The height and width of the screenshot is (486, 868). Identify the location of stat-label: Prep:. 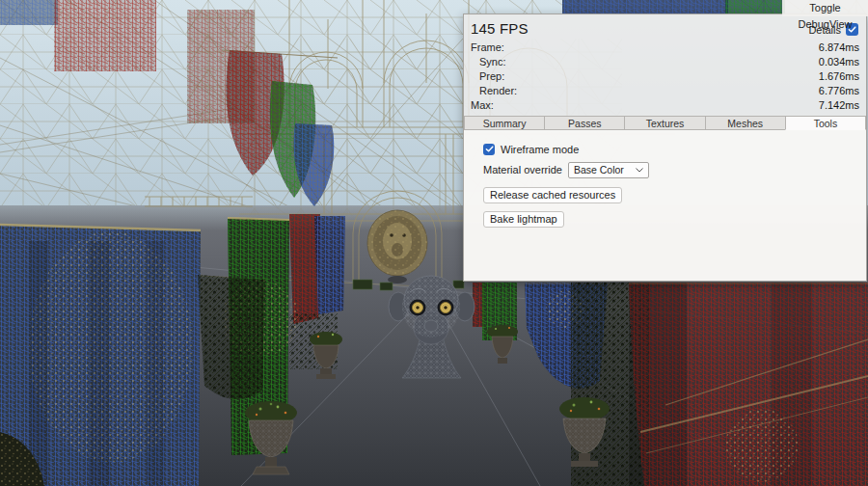
(488, 76).